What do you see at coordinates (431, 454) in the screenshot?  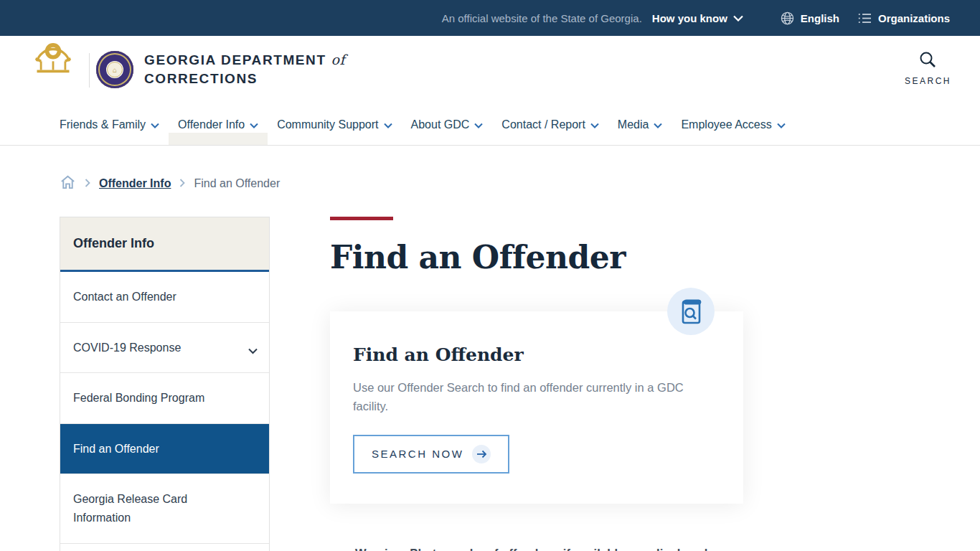 I see `search-now-button: SEARCH NOW` at bounding box center [431, 454].